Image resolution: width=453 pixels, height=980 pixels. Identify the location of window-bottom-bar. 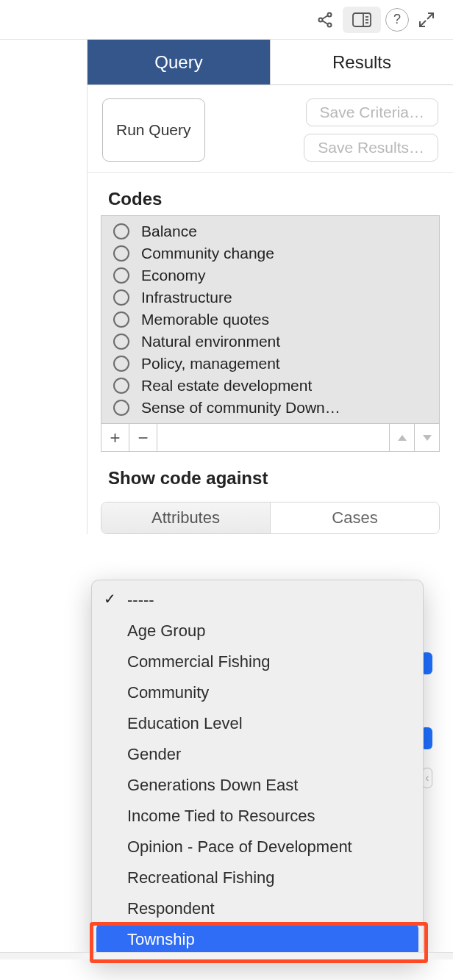
(226, 956).